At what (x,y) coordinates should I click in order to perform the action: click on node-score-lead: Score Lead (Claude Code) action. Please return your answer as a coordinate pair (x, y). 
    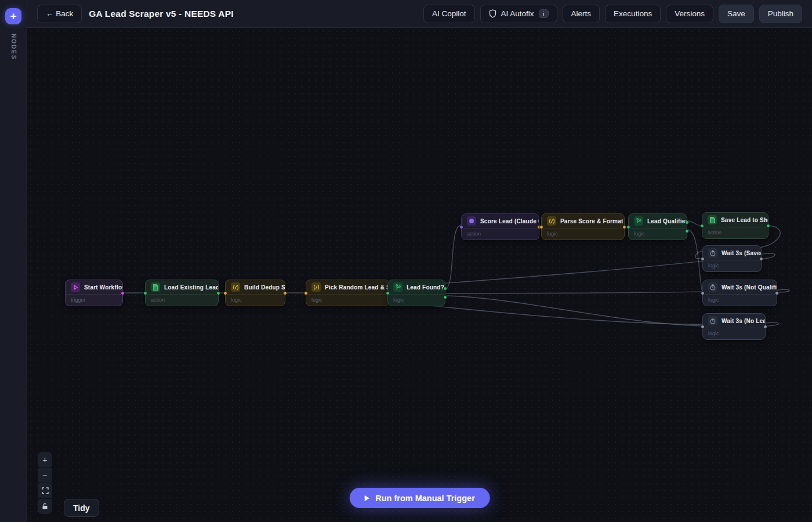
    Looking at the image, I should click on (500, 227).